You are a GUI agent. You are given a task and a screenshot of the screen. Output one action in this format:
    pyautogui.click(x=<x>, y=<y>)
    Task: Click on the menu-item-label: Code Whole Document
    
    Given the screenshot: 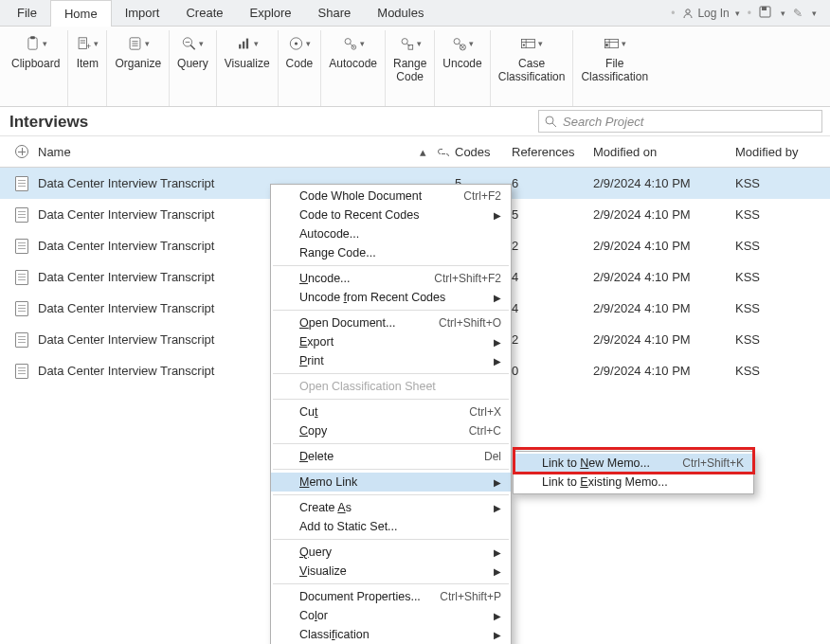 What is the action you would take?
    pyautogui.click(x=371, y=196)
    